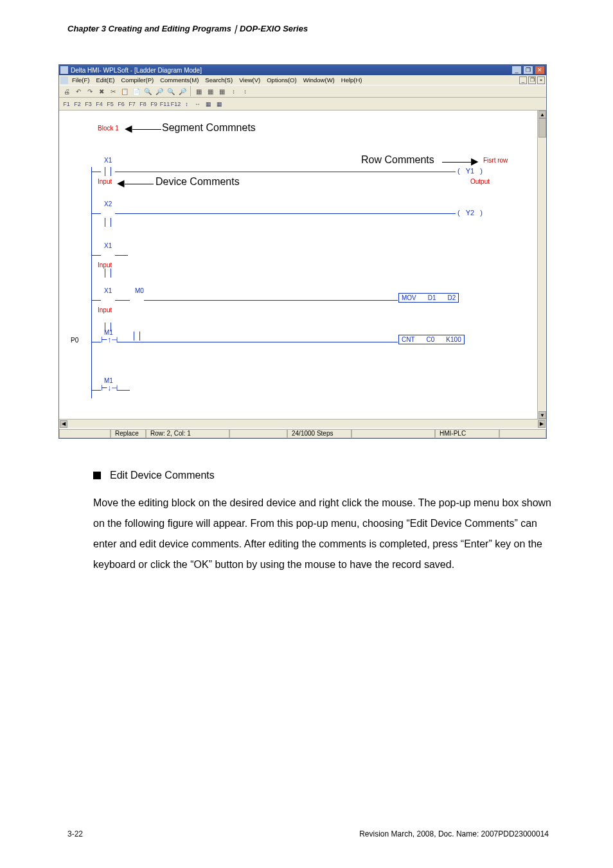 The image size is (613, 868). Describe the element at coordinates (162, 475) in the screenshot. I see `body-heading: Edit Device Comments` at that location.